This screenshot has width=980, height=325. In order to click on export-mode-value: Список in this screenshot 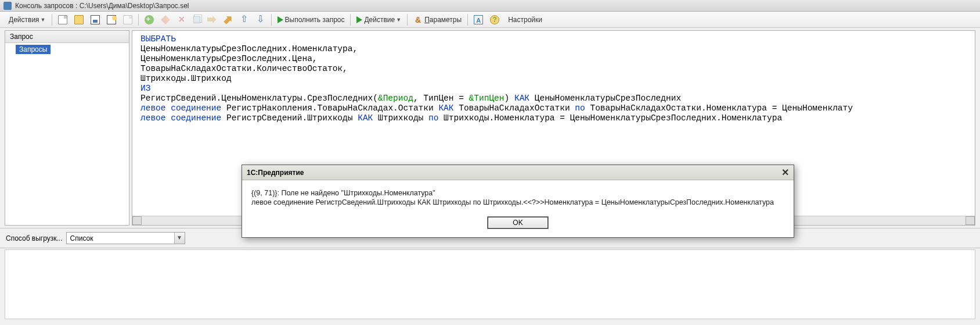, I will do `click(121, 238)`.